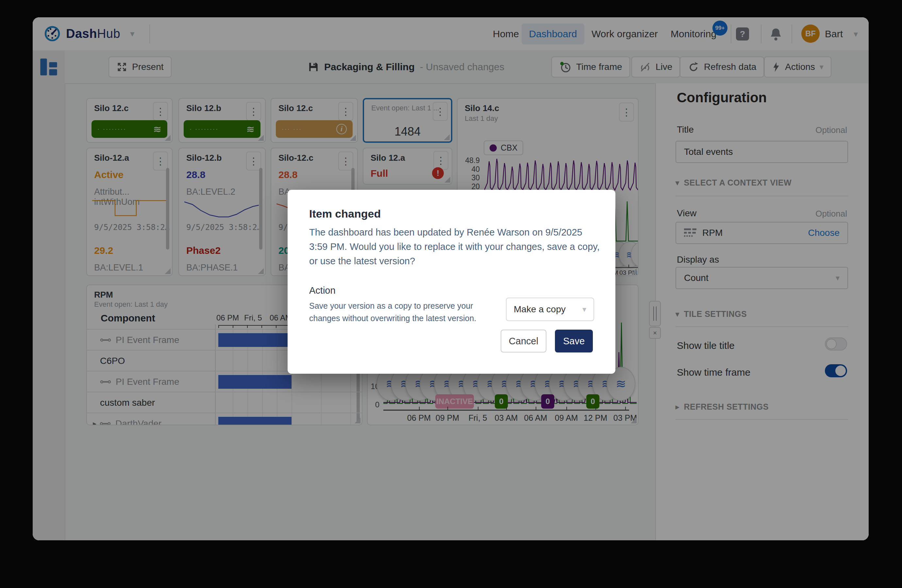  I want to click on action-select-value: Make a copy, so click(540, 309).